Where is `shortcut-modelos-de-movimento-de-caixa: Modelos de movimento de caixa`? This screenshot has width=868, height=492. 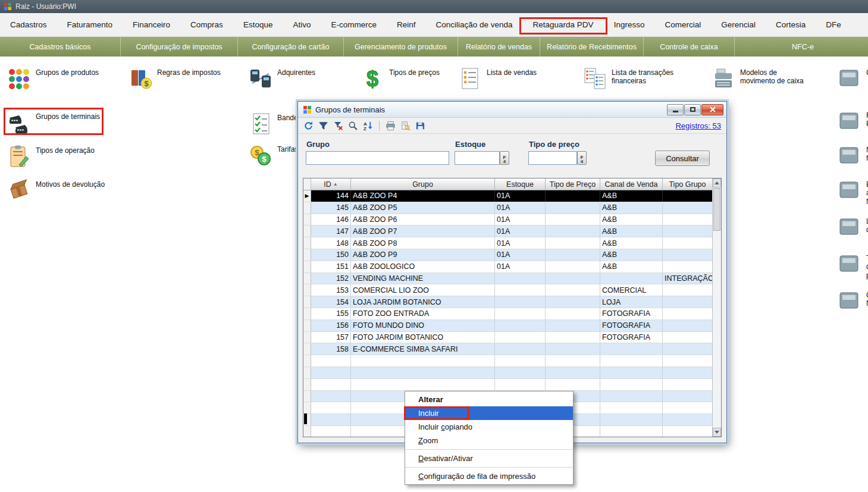
shortcut-modelos-de-movimento-de-caixa: Modelos de movimento de caixa is located at coordinates (761, 79).